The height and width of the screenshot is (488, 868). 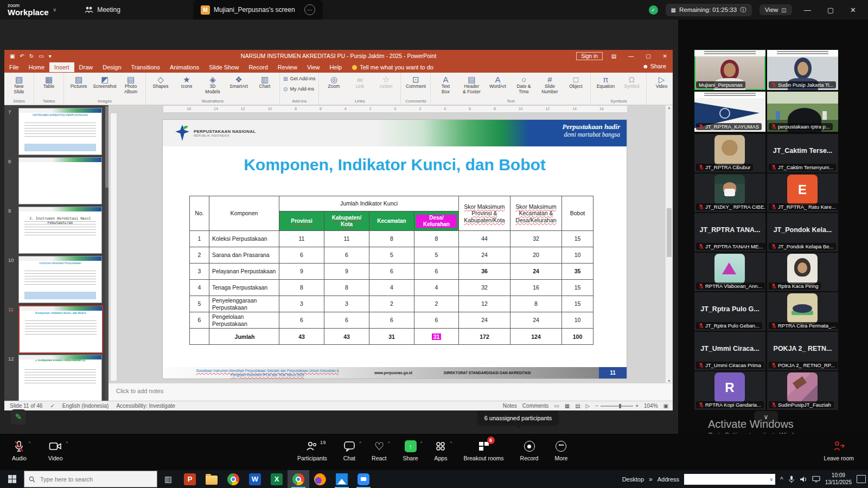 What do you see at coordinates (416, 81) in the screenshot?
I see `ribbon-button: ⊡ Comment` at bounding box center [416, 81].